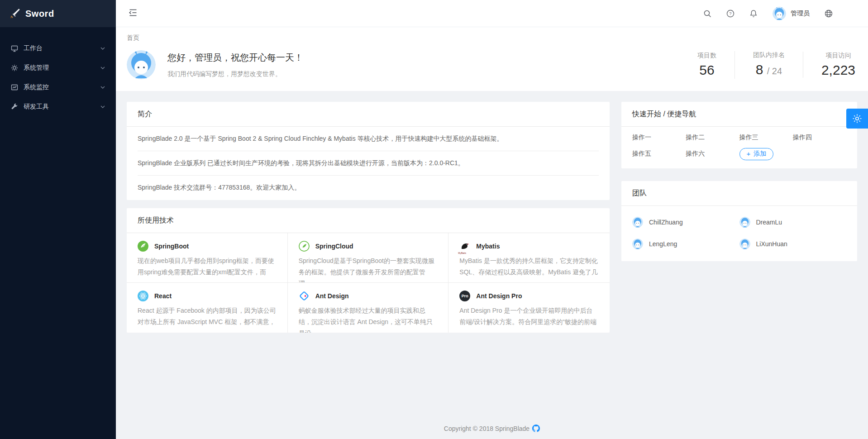 The width and height of the screenshot is (868, 439). I want to click on tech-name: Mybatis, so click(488, 246).